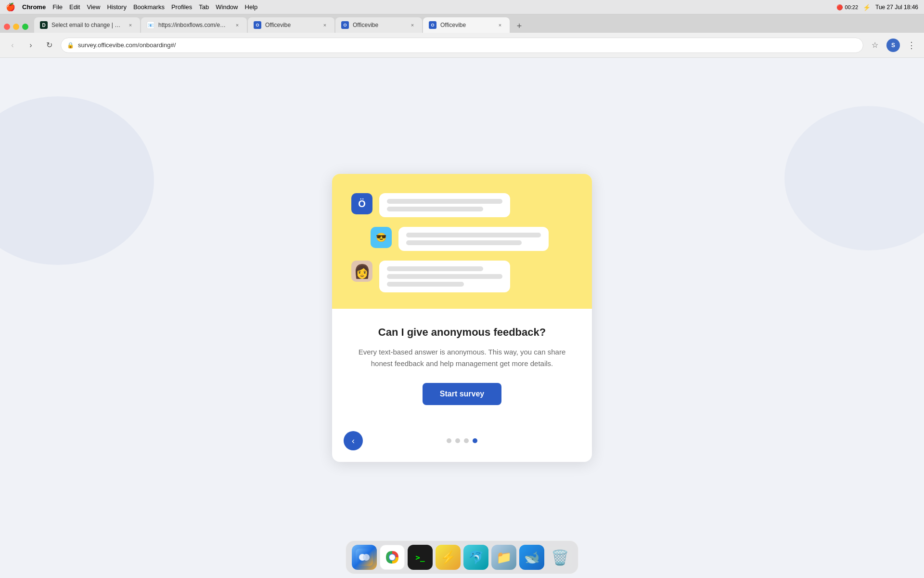  I want to click on pagination-dots, so click(462, 441).